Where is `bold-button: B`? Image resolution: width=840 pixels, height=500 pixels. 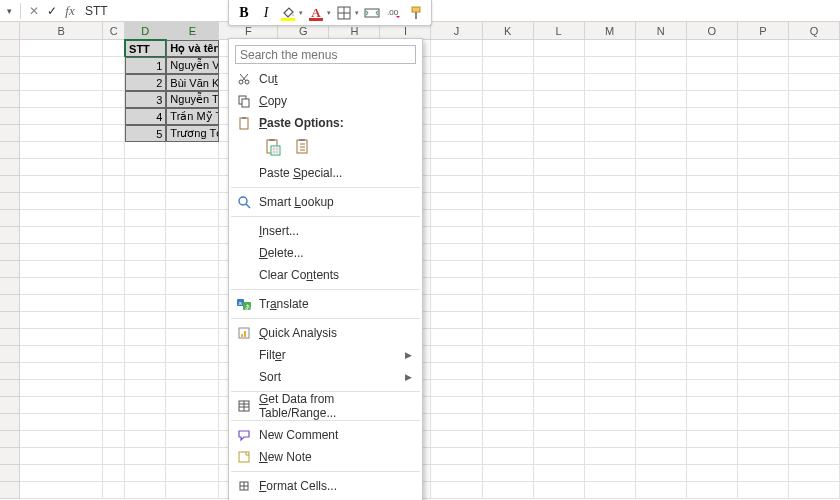
bold-button: B is located at coordinates (244, 13).